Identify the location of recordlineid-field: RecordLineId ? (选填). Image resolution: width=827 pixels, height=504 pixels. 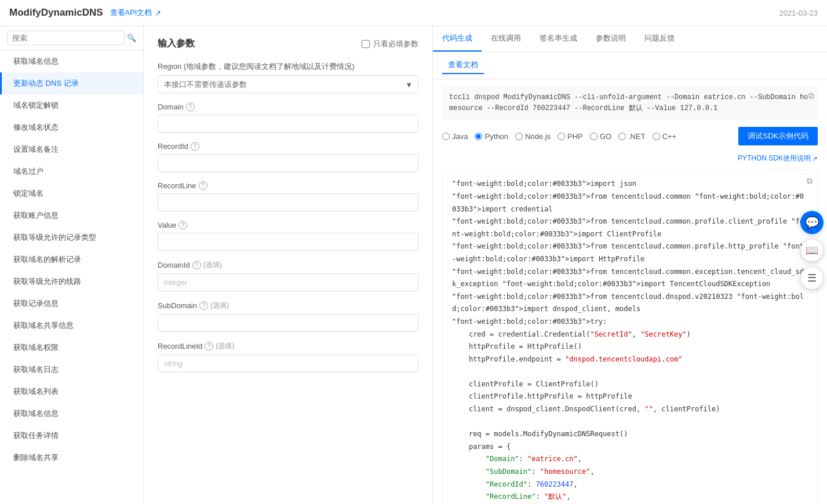
(288, 357).